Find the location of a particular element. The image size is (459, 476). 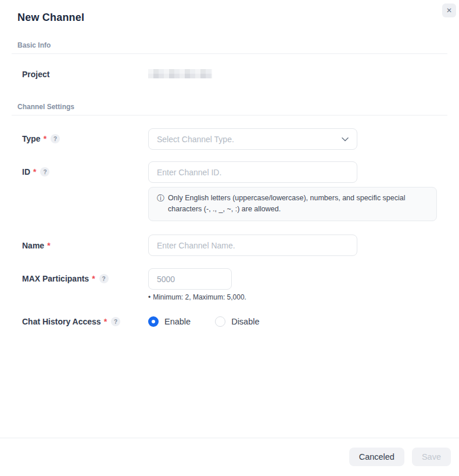

radio-unselected-icon is located at coordinates (220, 322).